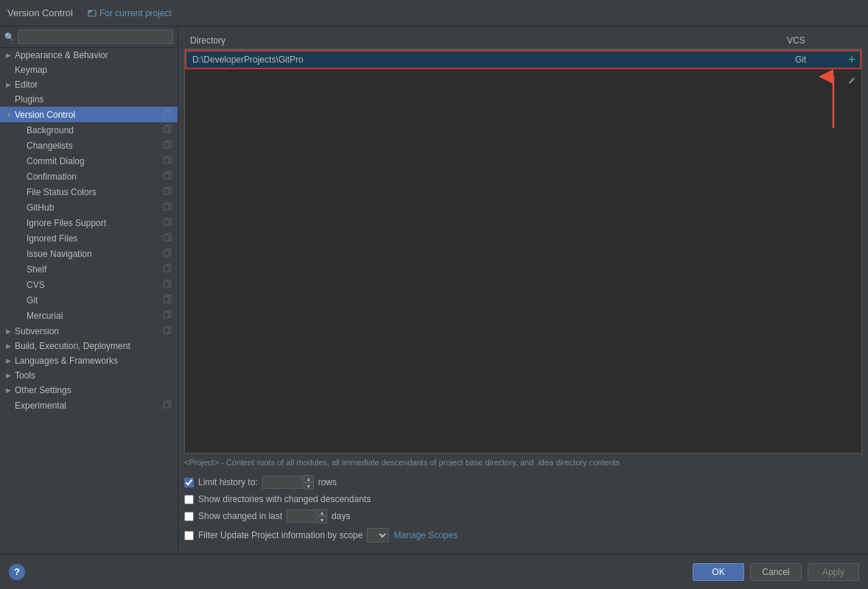 Image resolution: width=868 pixels, height=589 pixels. Describe the element at coordinates (88, 406) in the screenshot. I see `sidebar-item-label: Experimental` at that location.